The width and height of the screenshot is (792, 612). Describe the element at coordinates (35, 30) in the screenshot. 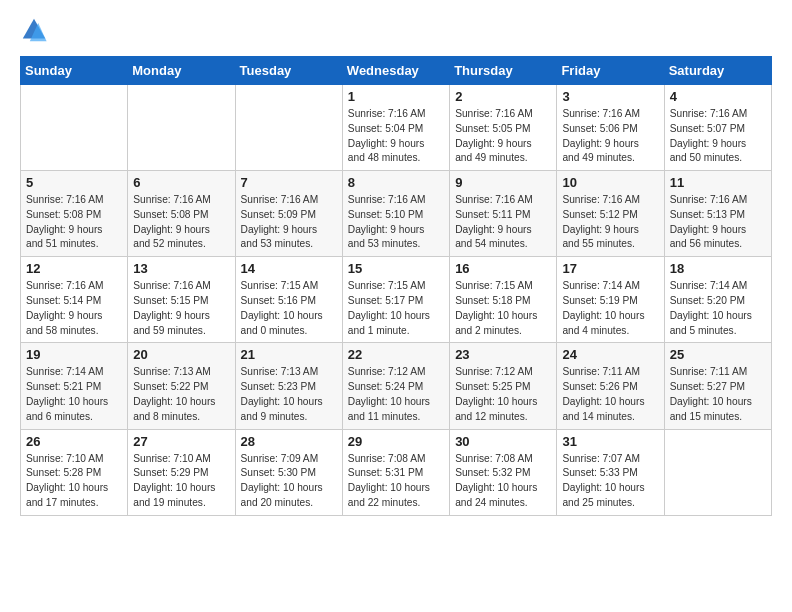

I see `logo` at that location.